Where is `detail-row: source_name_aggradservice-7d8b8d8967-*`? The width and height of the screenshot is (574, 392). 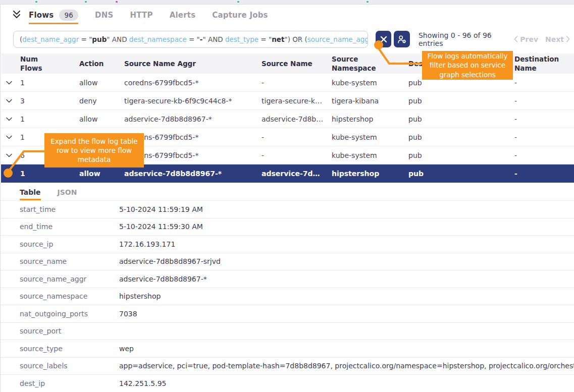
detail-row: source_name_aggradservice-7d8b8d8967-* is located at coordinates (287, 279).